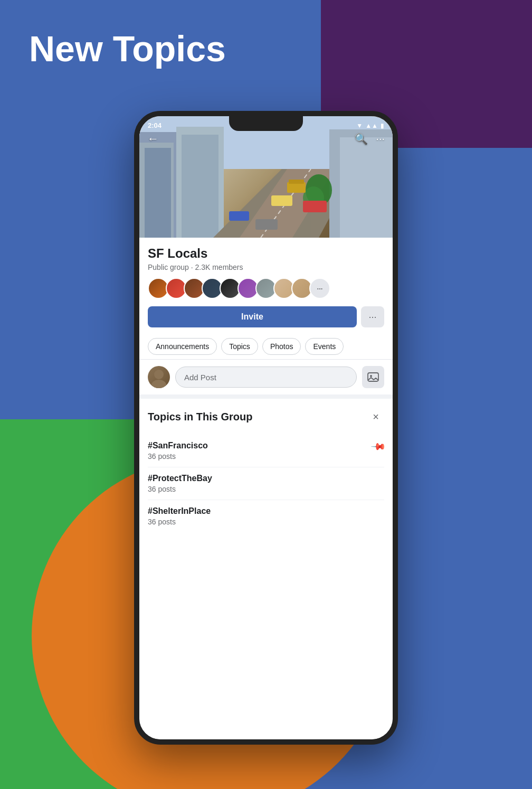 The width and height of the screenshot is (532, 789). What do you see at coordinates (266, 253) in the screenshot?
I see `group-name: SF Locals` at bounding box center [266, 253].